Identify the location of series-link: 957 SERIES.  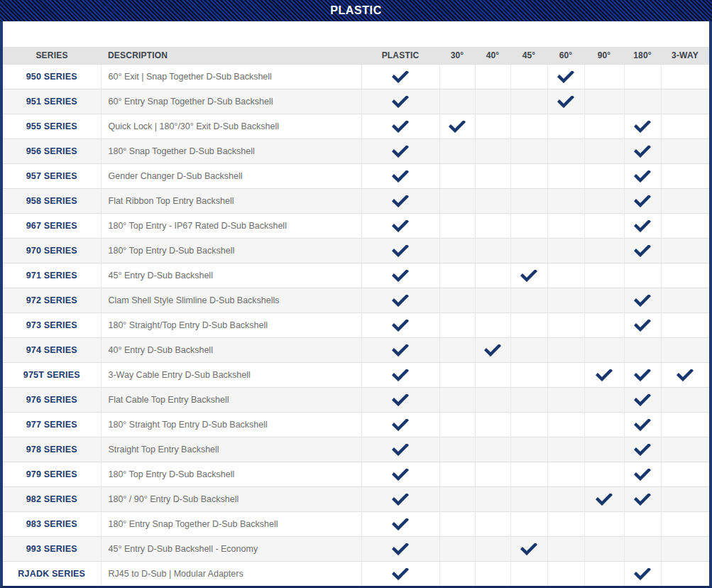
(52, 176).